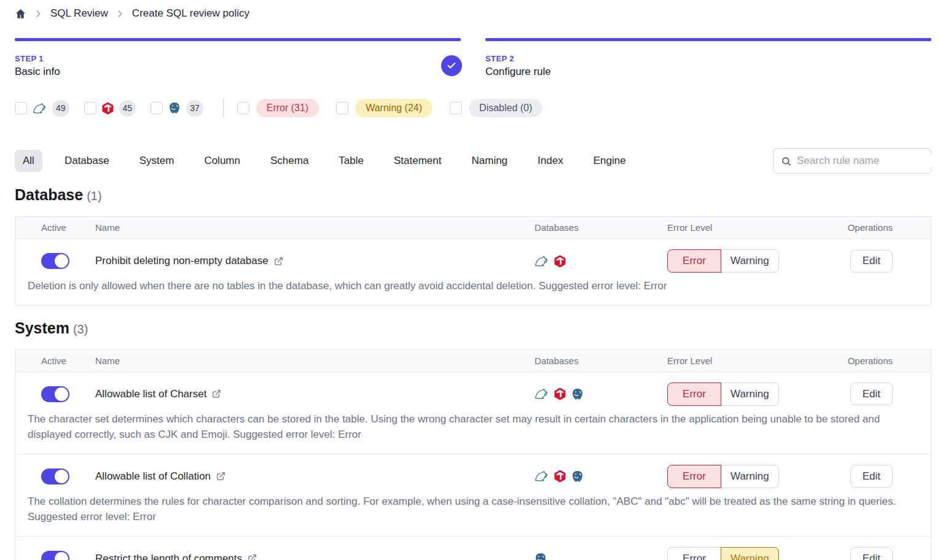 This screenshot has width=940, height=560. What do you see at coordinates (28, 161) in the screenshot?
I see `tab-all: All` at bounding box center [28, 161].